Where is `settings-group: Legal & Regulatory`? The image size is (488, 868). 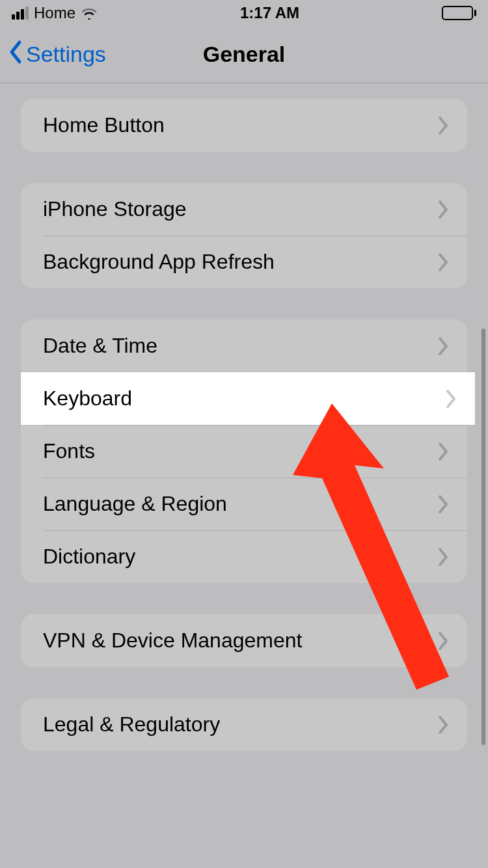 settings-group: Legal & Regulatory is located at coordinates (244, 725).